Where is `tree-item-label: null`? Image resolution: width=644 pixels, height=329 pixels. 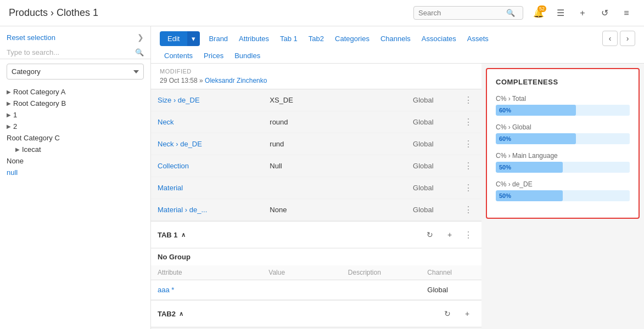
tree-item-label: null is located at coordinates (12, 172).